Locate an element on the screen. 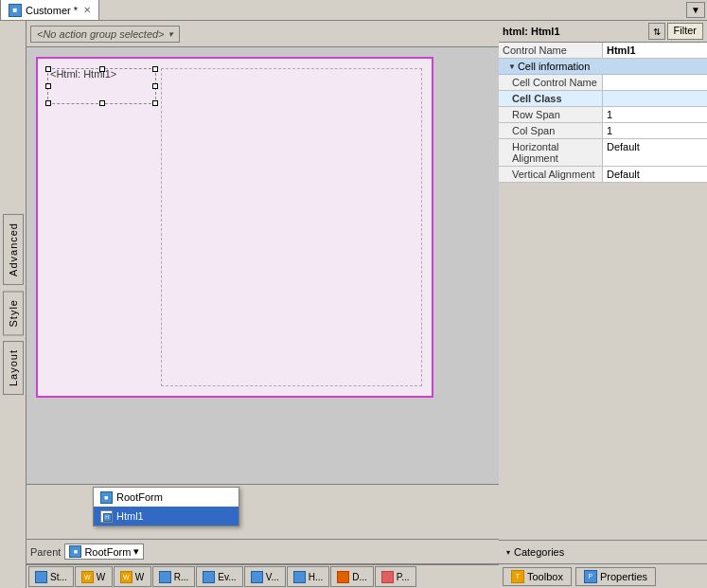 The width and height of the screenshot is (707, 588). action-group-text: <No action group selected> is located at coordinates (100, 34).